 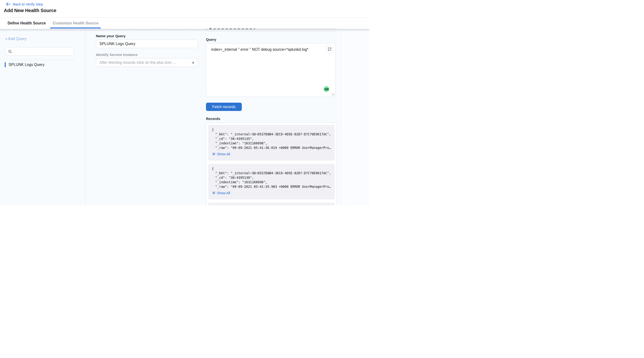 What do you see at coordinates (76, 23) in the screenshot?
I see `tab-customize-label: Customize Health Source` at bounding box center [76, 23].